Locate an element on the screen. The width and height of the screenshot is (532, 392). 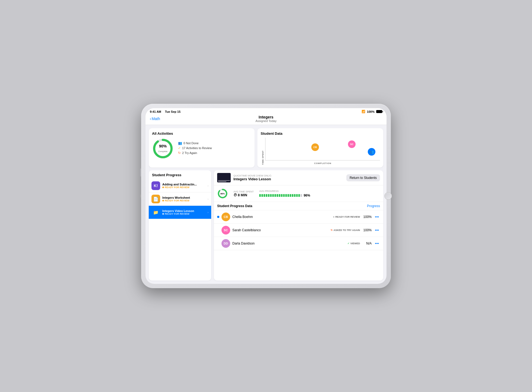
all-activities-card: All Activities 90% Complete is located at coordinates (202, 148).